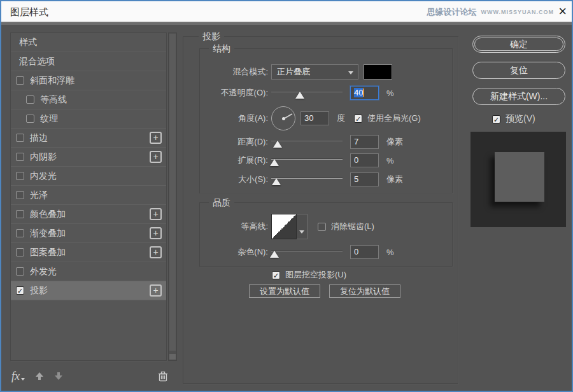  Describe the element at coordinates (307, 179) in the screenshot. I see `size-slider` at that location.